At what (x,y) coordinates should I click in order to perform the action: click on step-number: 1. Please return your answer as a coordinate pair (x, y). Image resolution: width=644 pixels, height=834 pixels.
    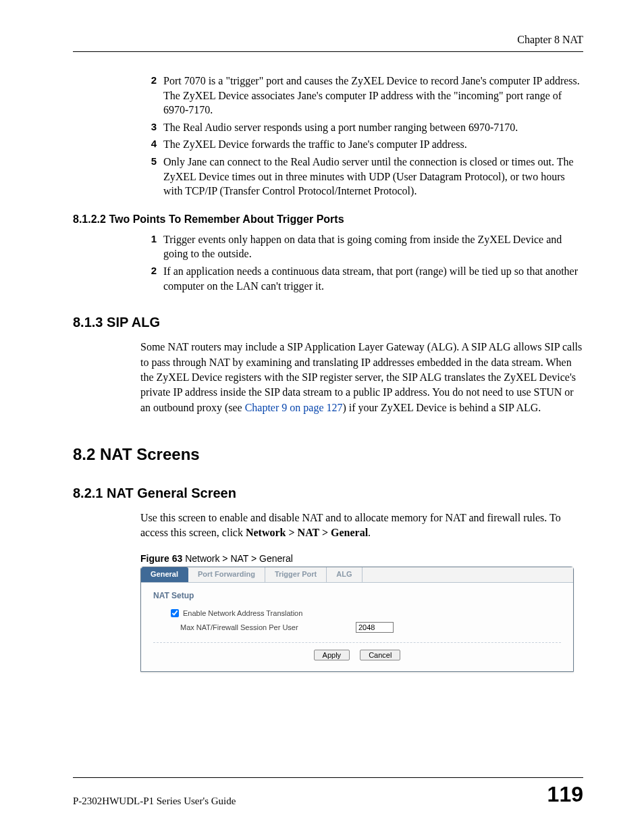
    Looking at the image, I should click on (149, 238).